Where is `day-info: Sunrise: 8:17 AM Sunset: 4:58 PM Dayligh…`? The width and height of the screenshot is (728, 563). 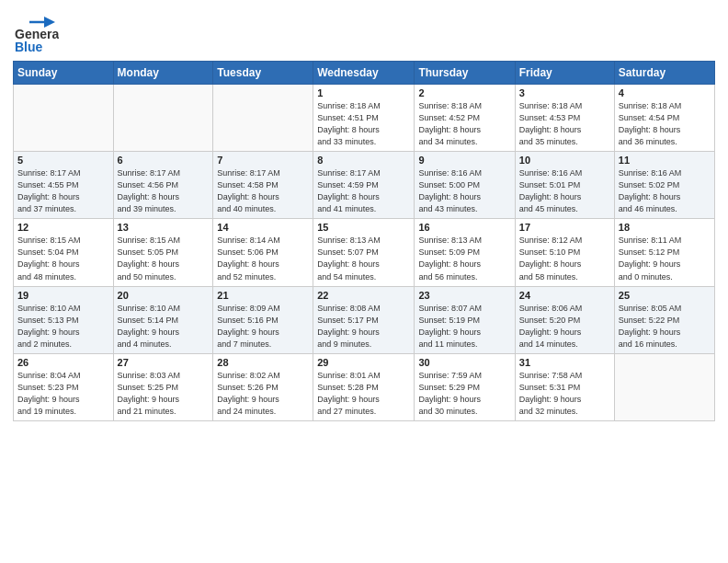 day-info: Sunrise: 8:17 AM Sunset: 4:58 PM Dayligh… is located at coordinates (263, 191).